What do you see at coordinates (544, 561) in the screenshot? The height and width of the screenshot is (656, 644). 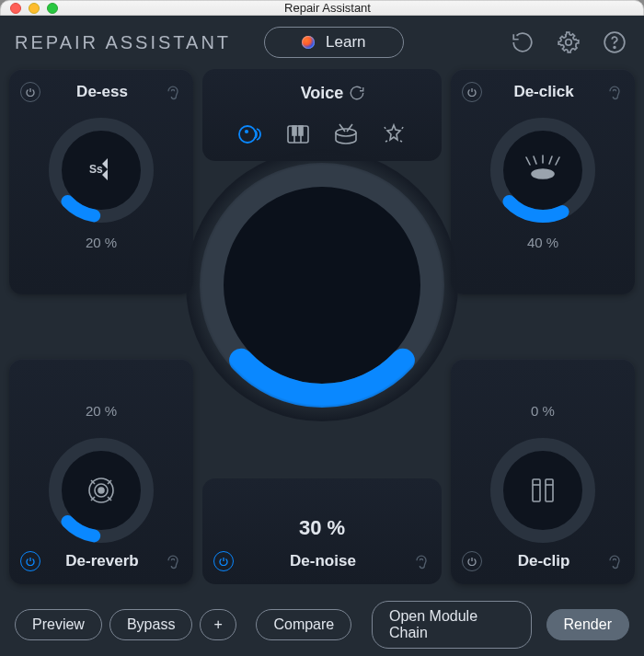 I see `module-title: De-clip` at bounding box center [544, 561].